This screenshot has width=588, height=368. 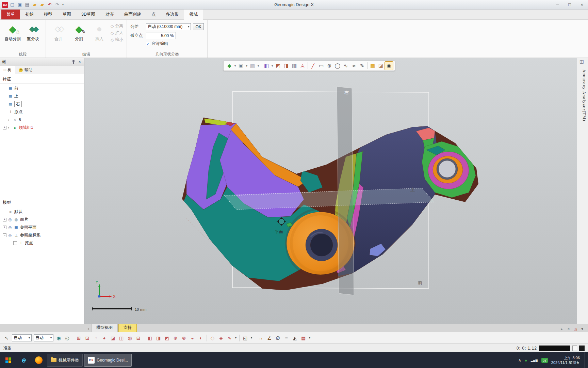 I want to click on visibility-eye-icon: ◎, so click(x=10, y=228).